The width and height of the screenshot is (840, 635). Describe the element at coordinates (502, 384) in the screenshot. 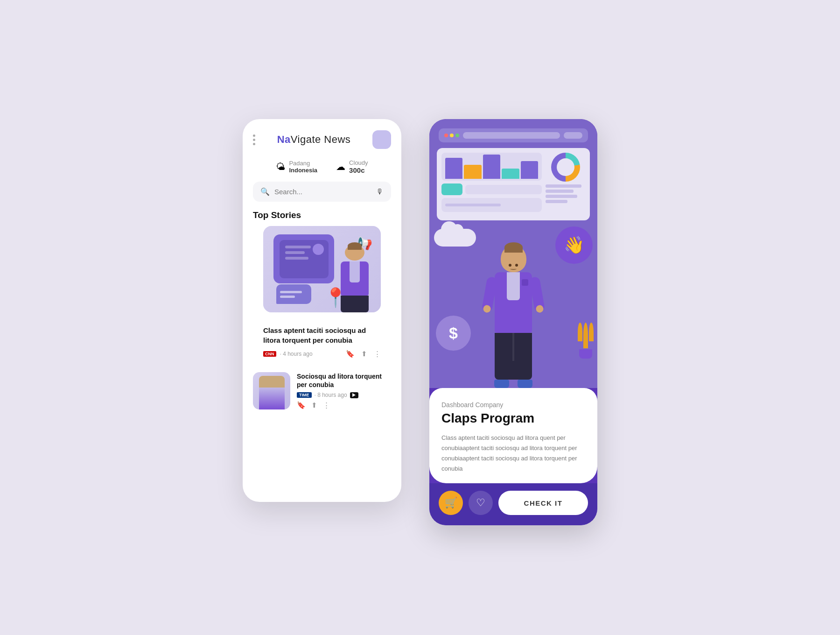

I see `person-shoe-left` at that location.